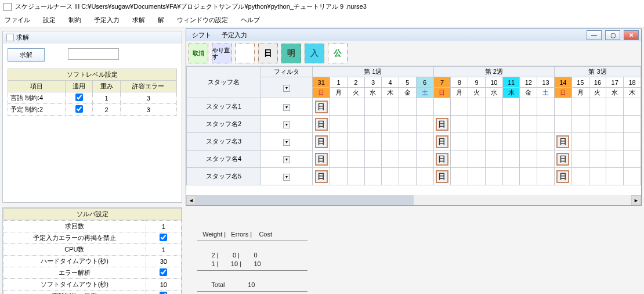  What do you see at coordinates (75, 20) in the screenshot?
I see `menu-constraint: 制約` at bounding box center [75, 20].